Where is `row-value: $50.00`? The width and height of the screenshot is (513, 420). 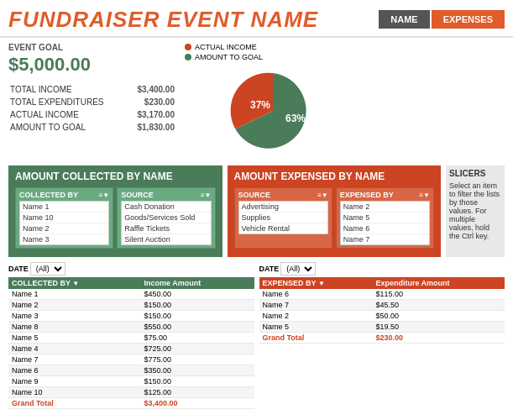 row-value: $50.00 is located at coordinates (438, 316).